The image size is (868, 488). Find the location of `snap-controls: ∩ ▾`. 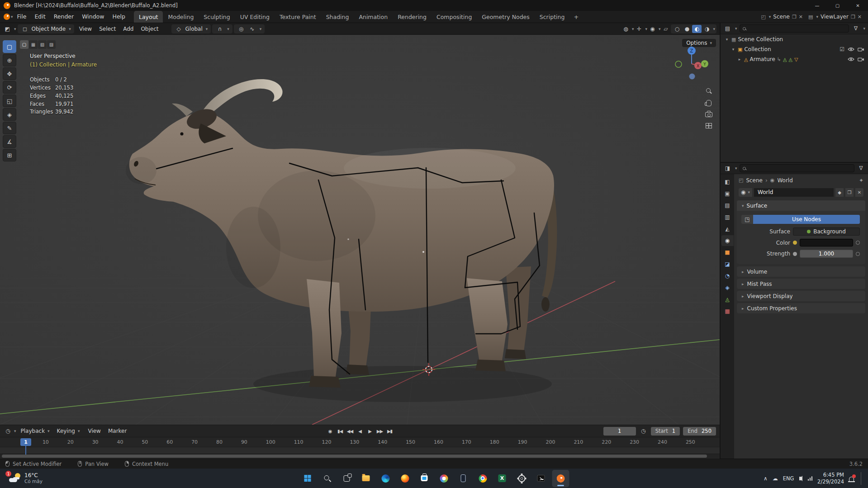

snap-controls: ∩ ▾ is located at coordinates (223, 29).